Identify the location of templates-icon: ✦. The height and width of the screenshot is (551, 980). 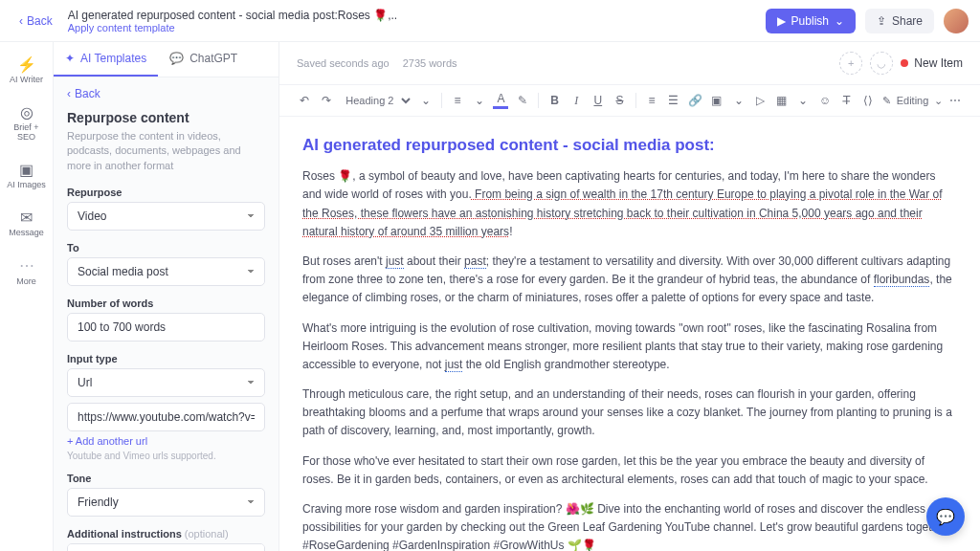
(70, 58).